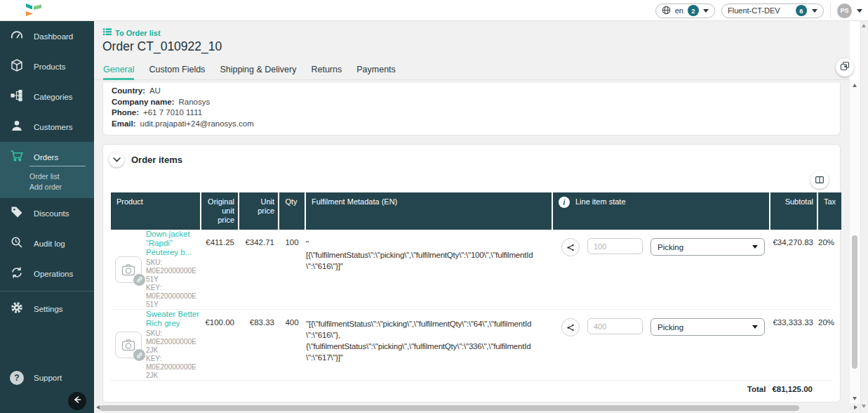 The width and height of the screenshot is (868, 413). What do you see at coordinates (173, 319) in the screenshot?
I see `product-link: Sweater Better Rich grey` at bounding box center [173, 319].